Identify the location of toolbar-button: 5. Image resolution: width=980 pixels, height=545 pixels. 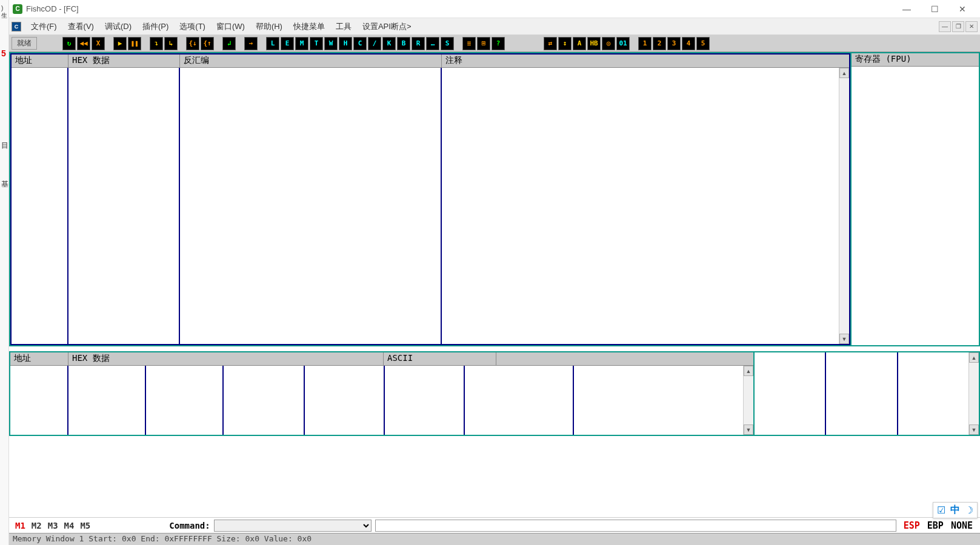
(703, 44).